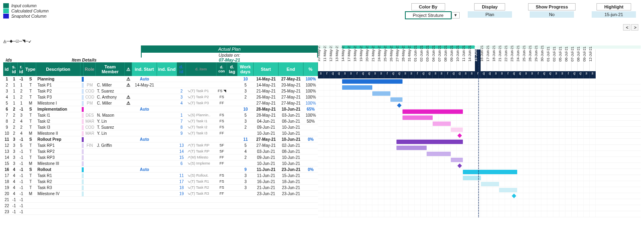  What do you see at coordinates (144, 69) in the screenshot?
I see `col-head: ind. Start` at bounding box center [144, 69].